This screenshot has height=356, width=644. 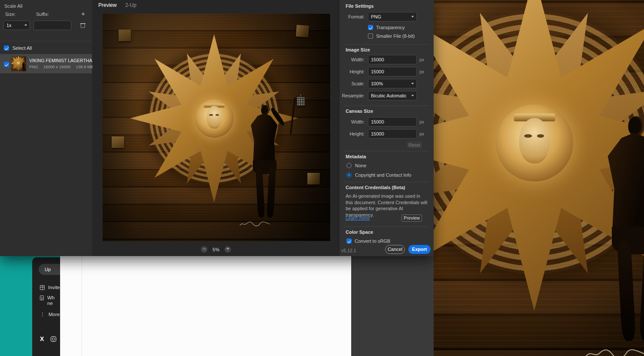 What do you see at coordinates (22, 48) in the screenshot?
I see `select-all-label: Select All` at bounding box center [22, 48].